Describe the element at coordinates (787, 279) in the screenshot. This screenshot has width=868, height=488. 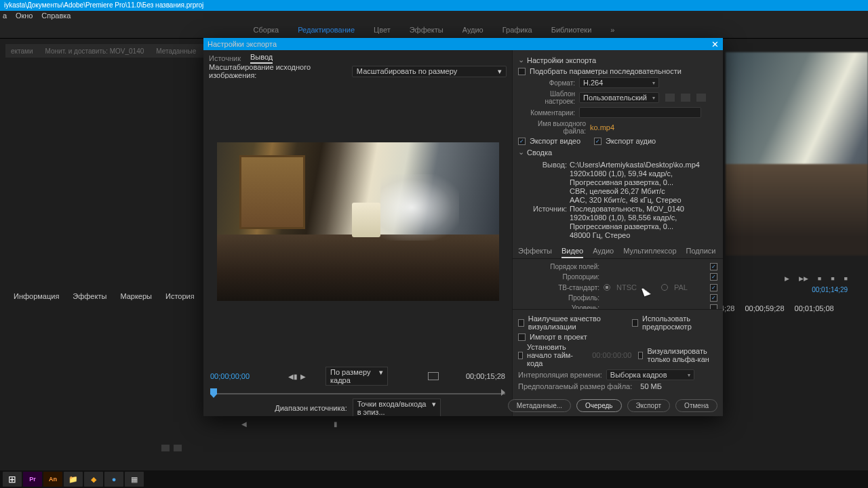
I see `pm-play-icon: ▶` at that location.